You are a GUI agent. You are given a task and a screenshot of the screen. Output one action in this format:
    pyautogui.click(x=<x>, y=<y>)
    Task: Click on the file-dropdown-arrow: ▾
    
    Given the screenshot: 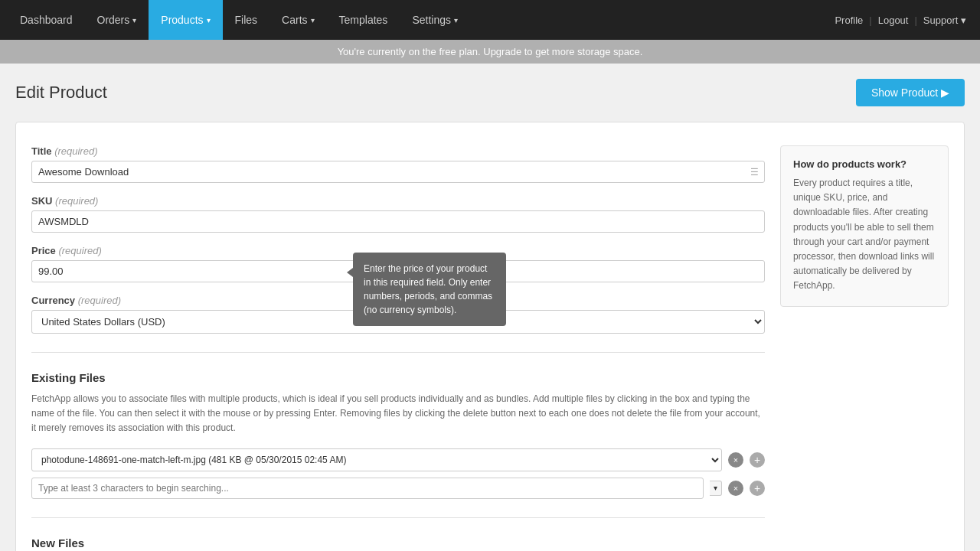 What is the action you would take?
    pyautogui.click(x=716, y=488)
    